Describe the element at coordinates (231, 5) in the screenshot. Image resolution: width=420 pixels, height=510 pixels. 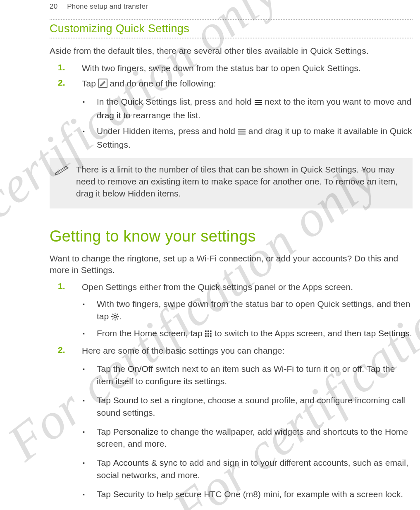
I see `page-header: 20 Phone setup and transfer` at that location.